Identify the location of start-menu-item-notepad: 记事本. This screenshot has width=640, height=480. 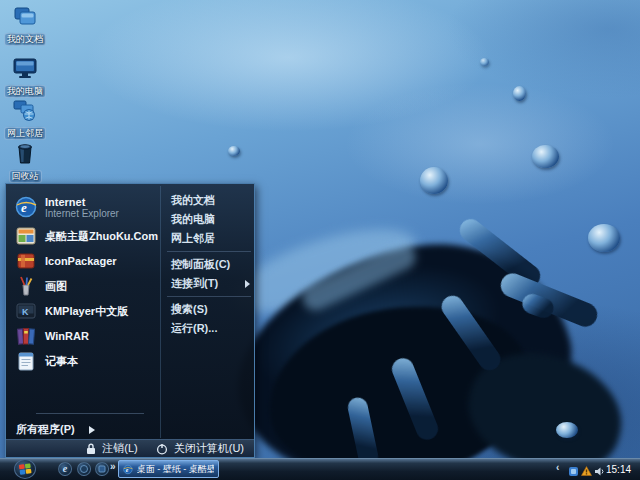
(84, 360).